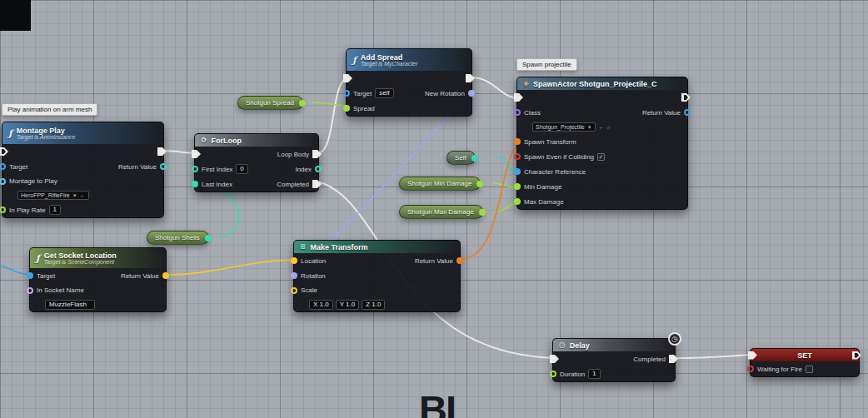 The height and width of the screenshot is (418, 868). I want to click on browse-icon: ⌕, so click(609, 127).